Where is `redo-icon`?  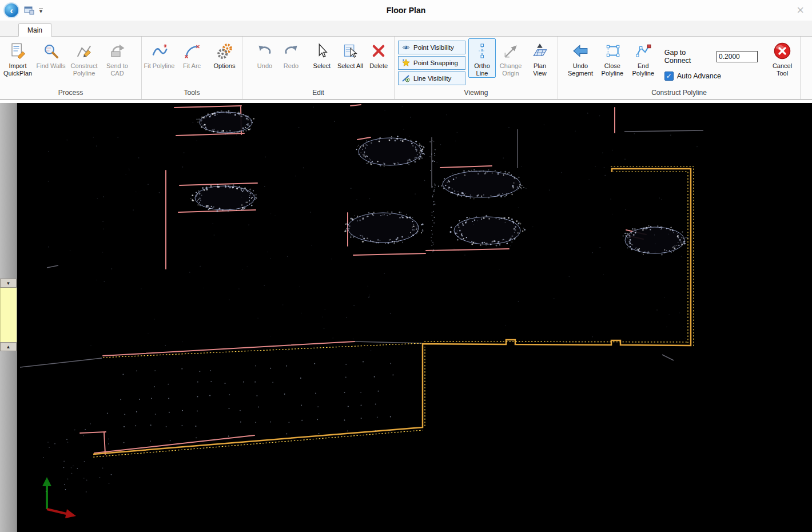
redo-icon is located at coordinates (291, 51).